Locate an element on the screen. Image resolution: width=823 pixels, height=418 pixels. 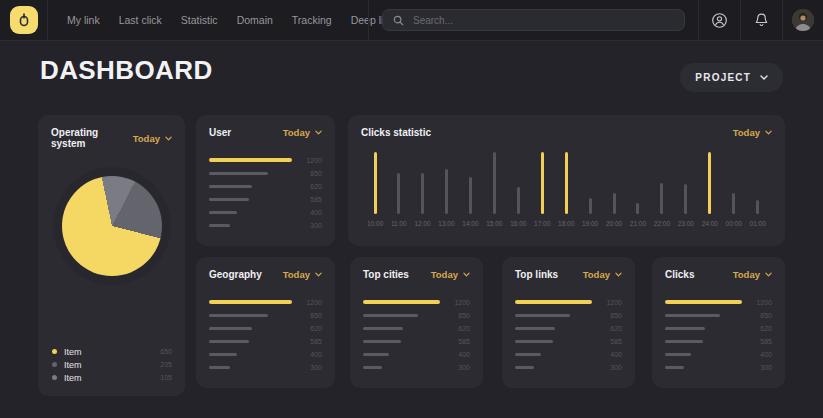
vbar-column: 10:00 is located at coordinates (375, 190).